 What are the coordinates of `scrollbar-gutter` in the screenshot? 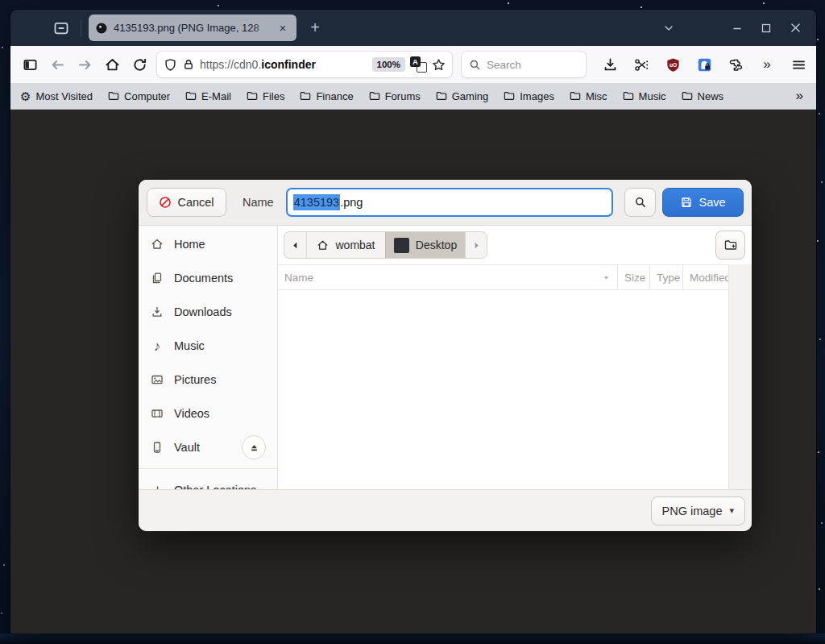 It's located at (740, 377).